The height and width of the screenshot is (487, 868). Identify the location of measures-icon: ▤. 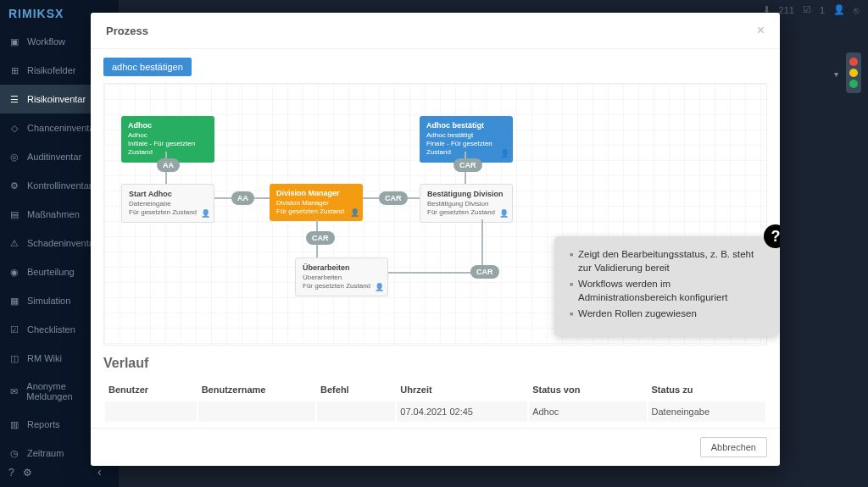
(14, 214).